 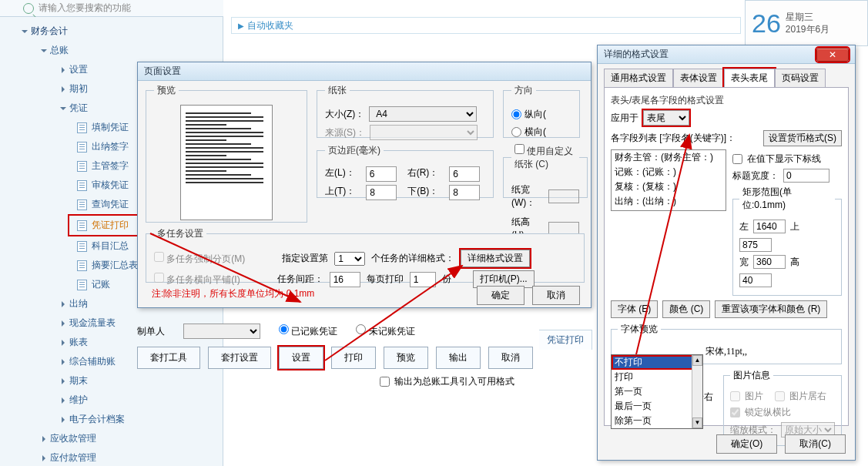 What do you see at coordinates (464, 174) in the screenshot?
I see `margin-right` at bounding box center [464, 174].